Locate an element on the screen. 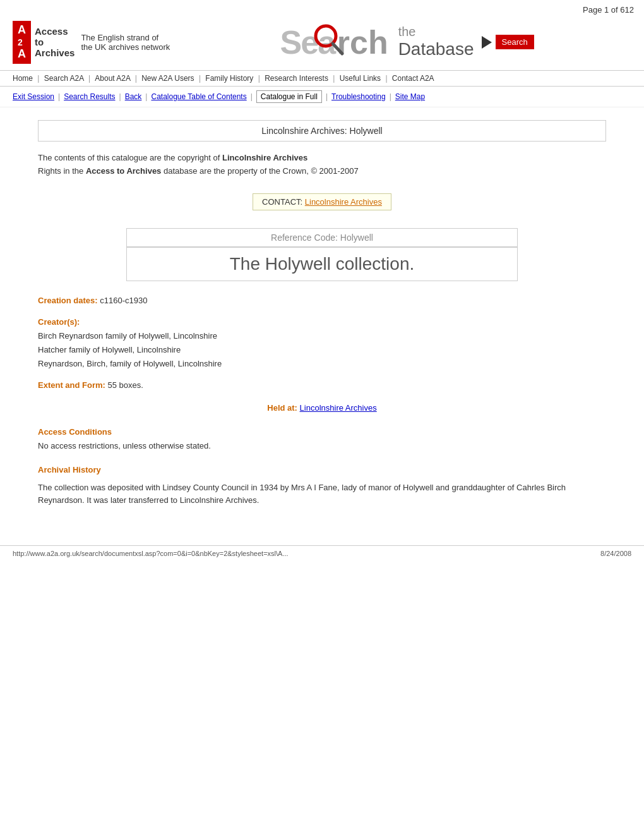 The height and width of the screenshot is (834, 644). tagline2: the UK archives network is located at coordinates (125, 47).